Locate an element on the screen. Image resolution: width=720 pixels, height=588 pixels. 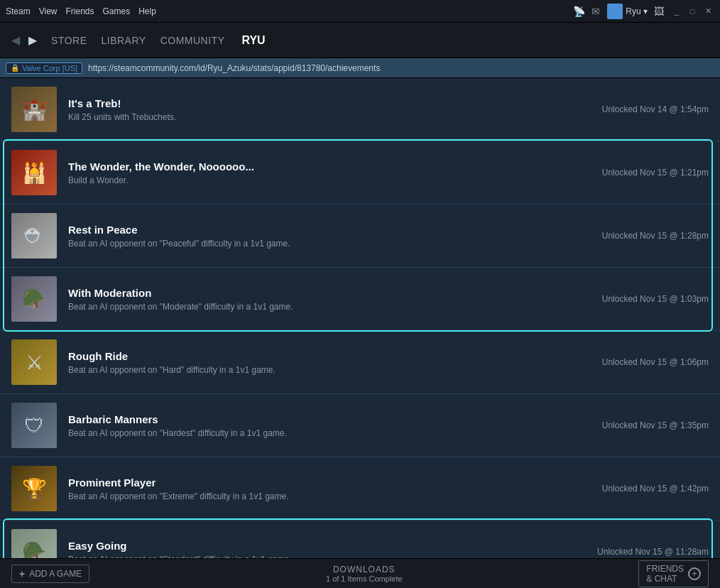
window-controls: _ □ ✕ is located at coordinates (692, 11).